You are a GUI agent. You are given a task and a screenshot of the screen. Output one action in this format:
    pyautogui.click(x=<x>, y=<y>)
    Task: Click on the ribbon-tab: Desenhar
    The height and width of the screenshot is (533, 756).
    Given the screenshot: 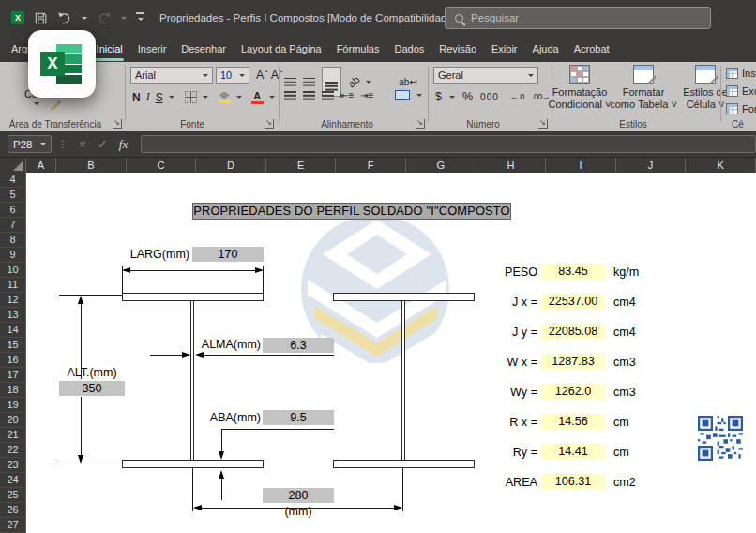 What is the action you would take?
    pyautogui.click(x=204, y=49)
    